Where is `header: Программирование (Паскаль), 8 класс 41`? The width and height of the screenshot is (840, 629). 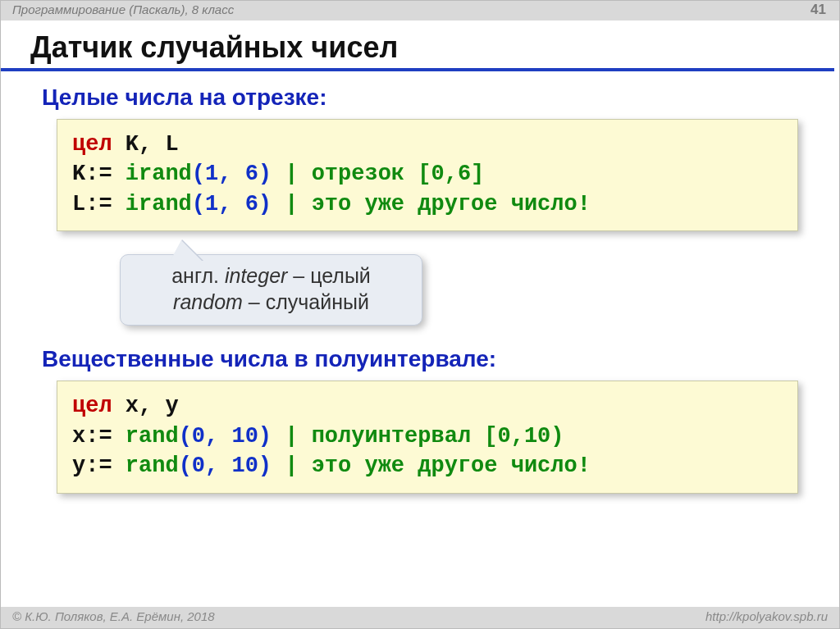 header: Программирование (Паскаль), 8 класс 41 is located at coordinates (420, 11).